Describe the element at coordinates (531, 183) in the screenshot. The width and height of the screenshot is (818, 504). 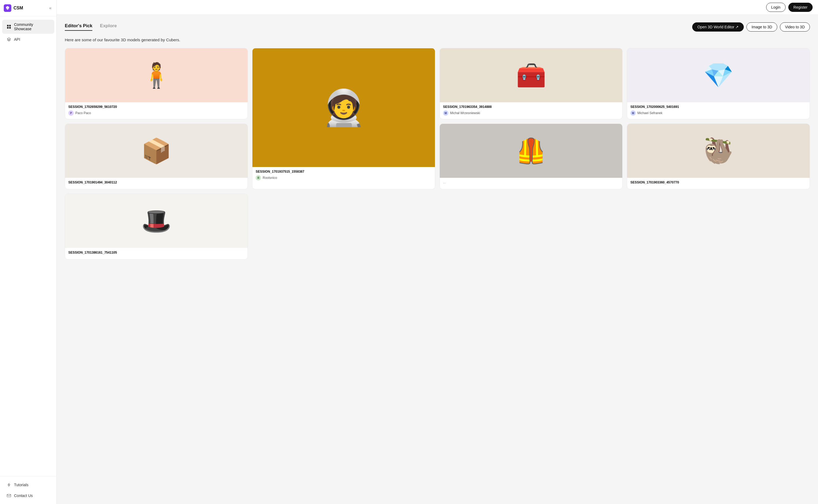
I see `card-info: ...` at that location.